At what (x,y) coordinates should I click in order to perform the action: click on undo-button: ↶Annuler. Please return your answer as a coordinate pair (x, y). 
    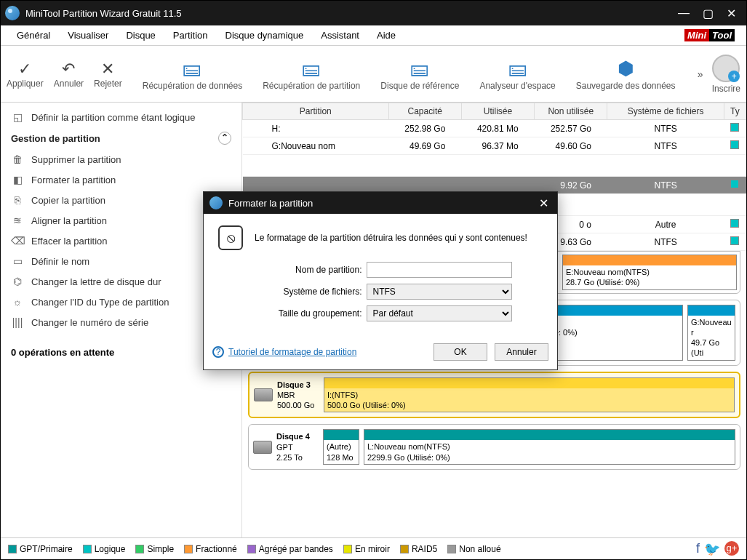
    Looking at the image, I should click on (68, 74).